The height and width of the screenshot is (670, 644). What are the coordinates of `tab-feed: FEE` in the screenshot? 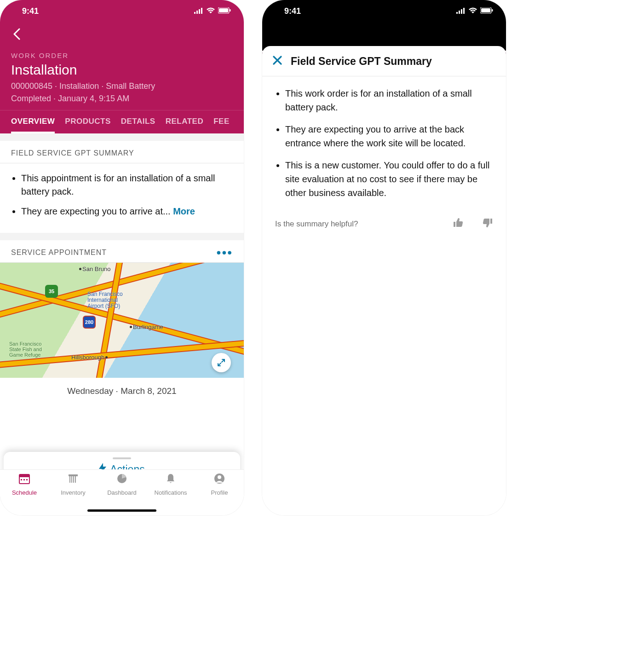 It's located at (222, 122).